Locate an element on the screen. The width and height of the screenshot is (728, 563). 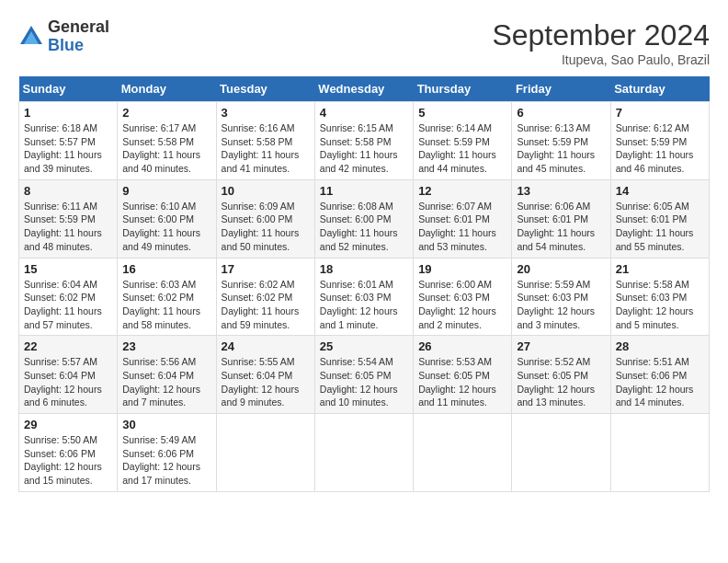
day-cell: 4Sunrise: 6:15 AM Sunset: 5:58 PM Daylig… is located at coordinates (364, 142).